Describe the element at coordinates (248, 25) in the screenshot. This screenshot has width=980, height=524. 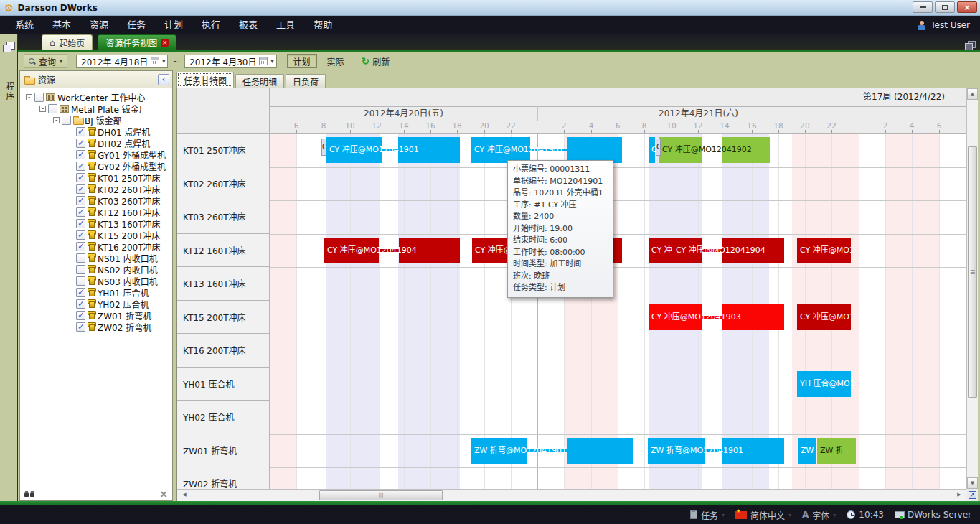
I see `menu-item-报表: 报表` at that location.